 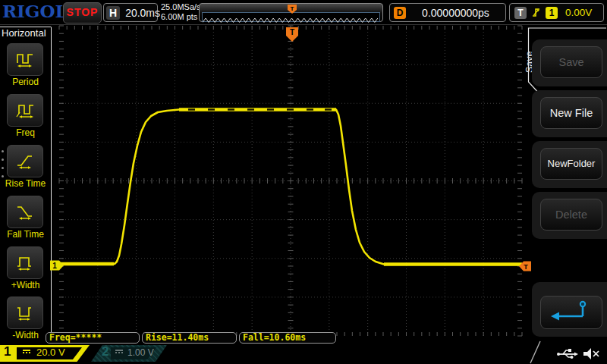 What do you see at coordinates (25, 161) in the screenshot?
I see `rise-time-icon` at bounding box center [25, 161].